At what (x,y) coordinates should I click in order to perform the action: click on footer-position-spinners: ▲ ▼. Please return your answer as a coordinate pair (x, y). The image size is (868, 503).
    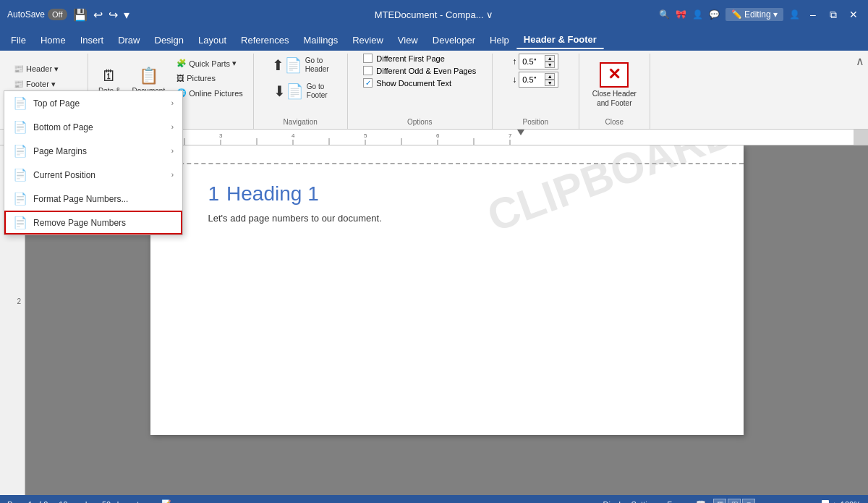
    Looking at the image, I should click on (550, 80).